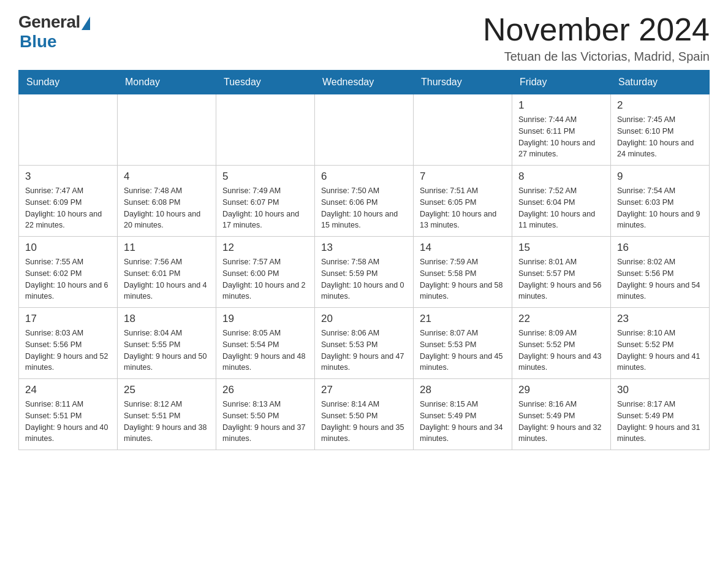 The width and height of the screenshot is (728, 563). Describe the element at coordinates (561, 319) in the screenshot. I see `day-number: 22` at that location.